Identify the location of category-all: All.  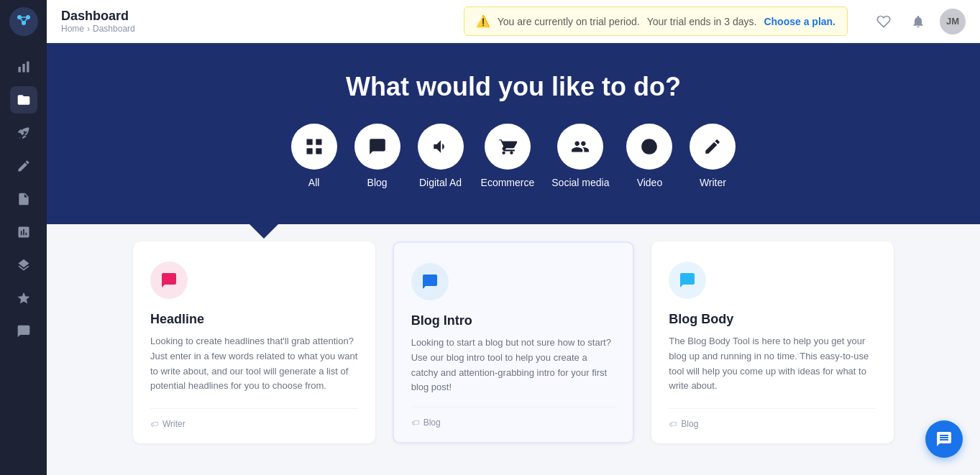
(314, 156).